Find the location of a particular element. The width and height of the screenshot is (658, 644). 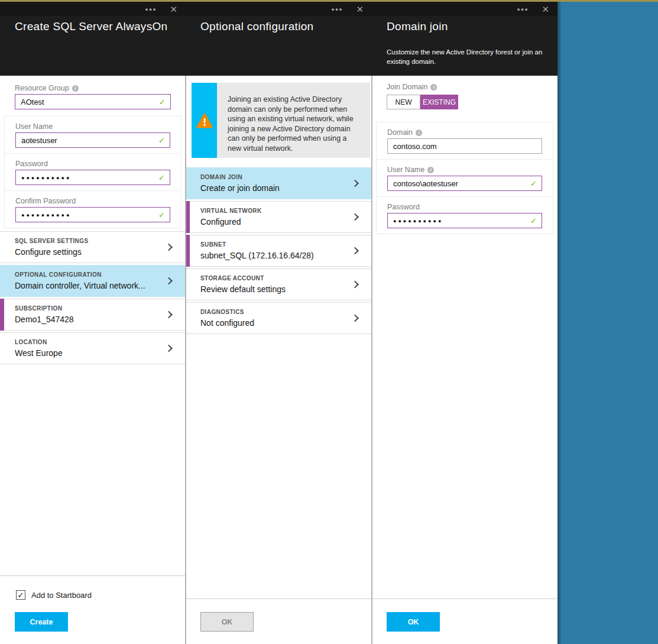

join-domain-new-option: NEW is located at coordinates (403, 102).